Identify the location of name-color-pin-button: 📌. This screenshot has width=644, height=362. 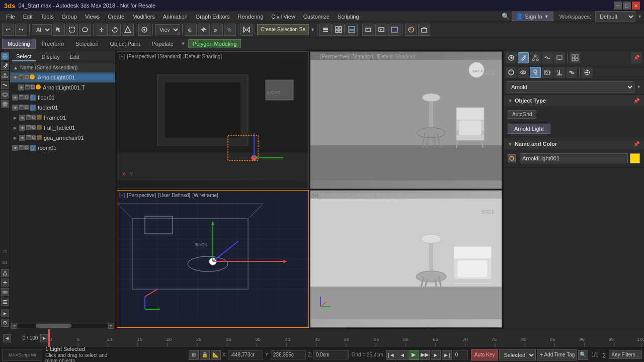
(636, 144).